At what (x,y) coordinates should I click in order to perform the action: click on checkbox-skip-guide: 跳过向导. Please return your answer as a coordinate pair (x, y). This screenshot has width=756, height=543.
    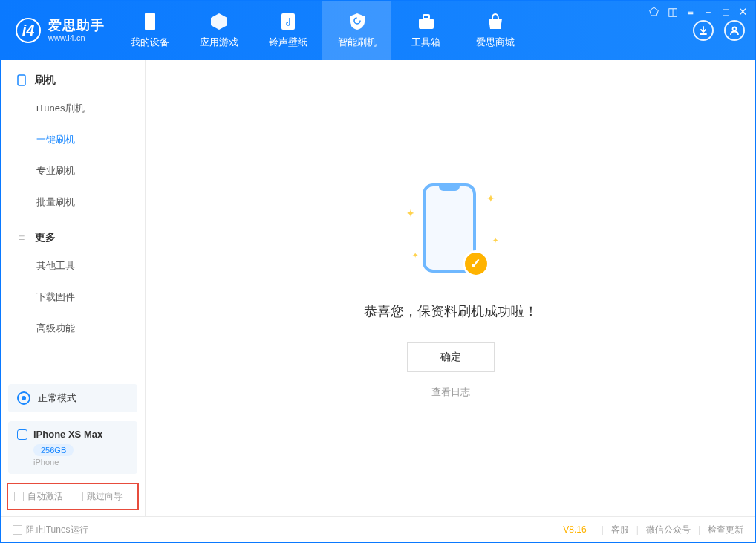
    Looking at the image, I should click on (98, 496).